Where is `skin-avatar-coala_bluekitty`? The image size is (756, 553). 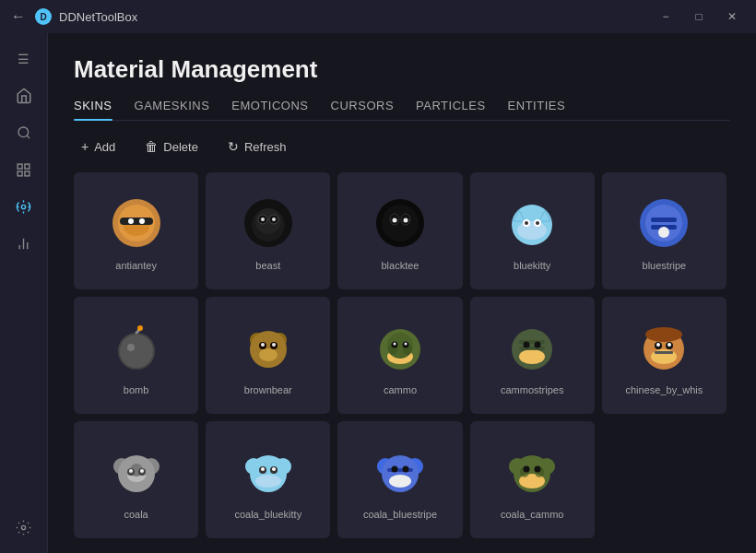
skin-avatar-coala_bluekitty is located at coordinates (268, 472).